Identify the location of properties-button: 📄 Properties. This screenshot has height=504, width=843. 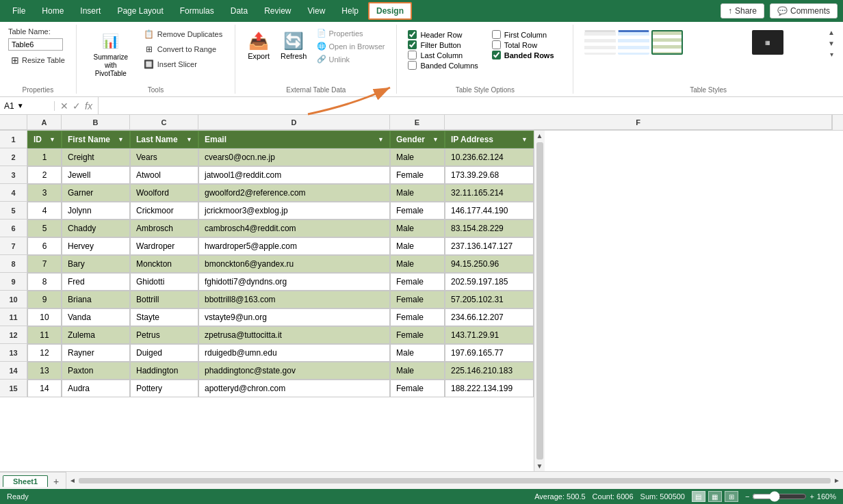
(350, 33).